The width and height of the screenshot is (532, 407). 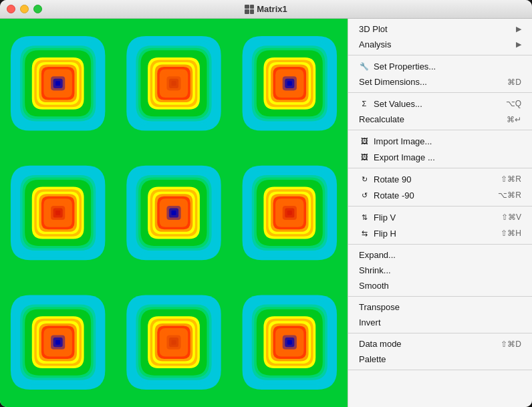 What do you see at coordinates (440, 150) in the screenshot?
I see `menu-section-image: 🖼 Import Image... 🖼 Export Image ...` at bounding box center [440, 150].